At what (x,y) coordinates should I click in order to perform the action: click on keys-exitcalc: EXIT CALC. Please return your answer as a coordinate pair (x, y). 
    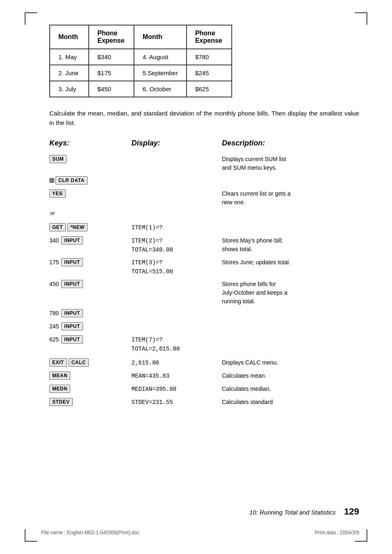
    Looking at the image, I should click on (90, 362).